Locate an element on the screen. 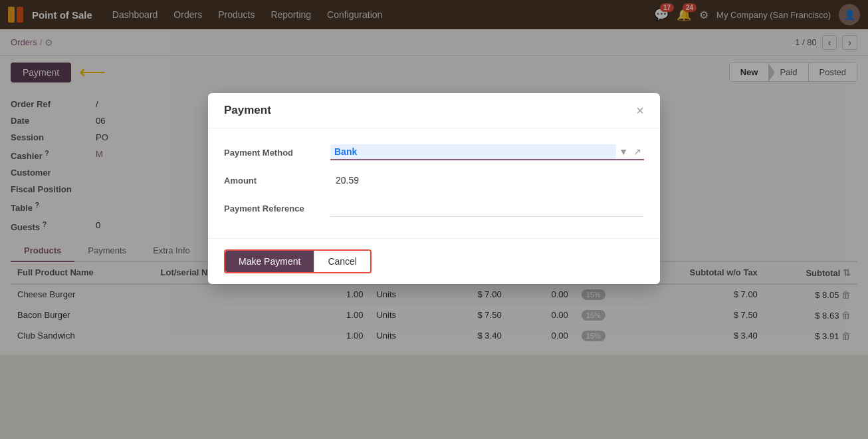 This screenshot has width=868, height=439. amount-field: Amount 20.59 is located at coordinates (434, 180).